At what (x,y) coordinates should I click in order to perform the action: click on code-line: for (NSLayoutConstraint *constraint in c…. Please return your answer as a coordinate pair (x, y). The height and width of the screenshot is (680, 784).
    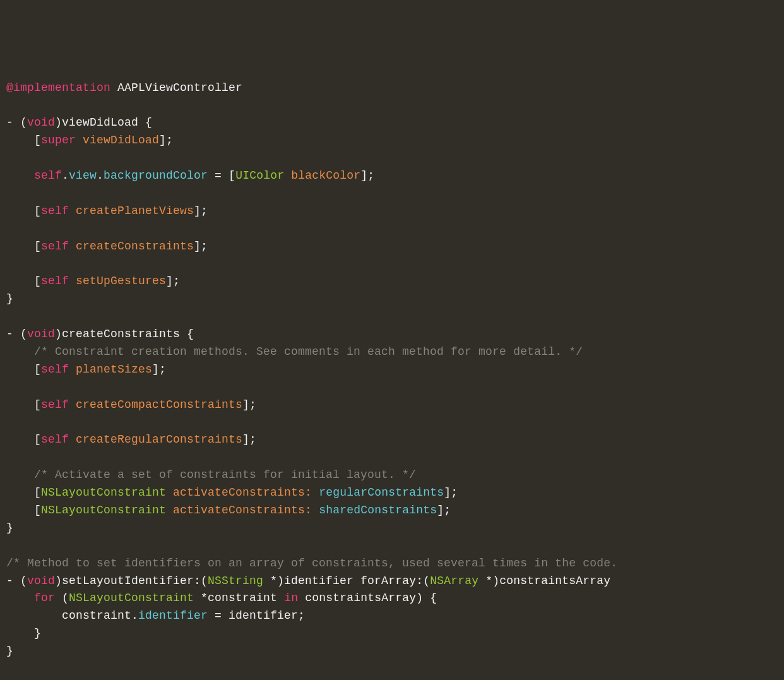
    Looking at the image, I should click on (222, 598).